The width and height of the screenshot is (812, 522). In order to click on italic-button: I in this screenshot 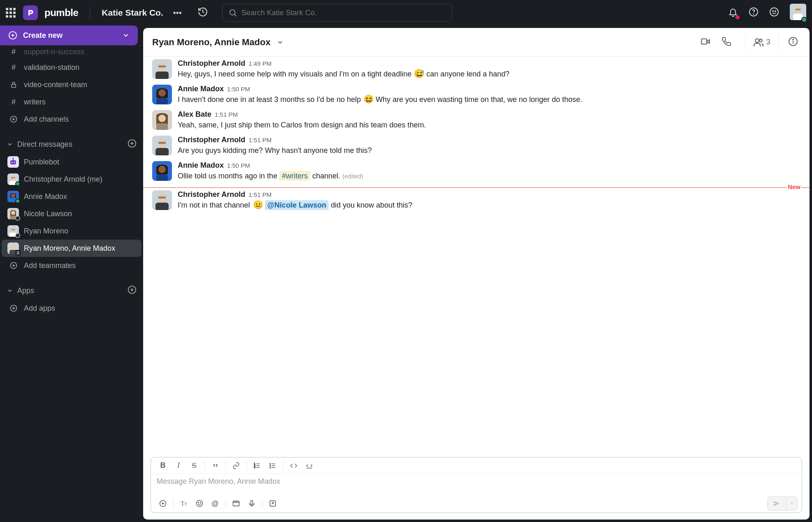, I will do `click(179, 466)`.